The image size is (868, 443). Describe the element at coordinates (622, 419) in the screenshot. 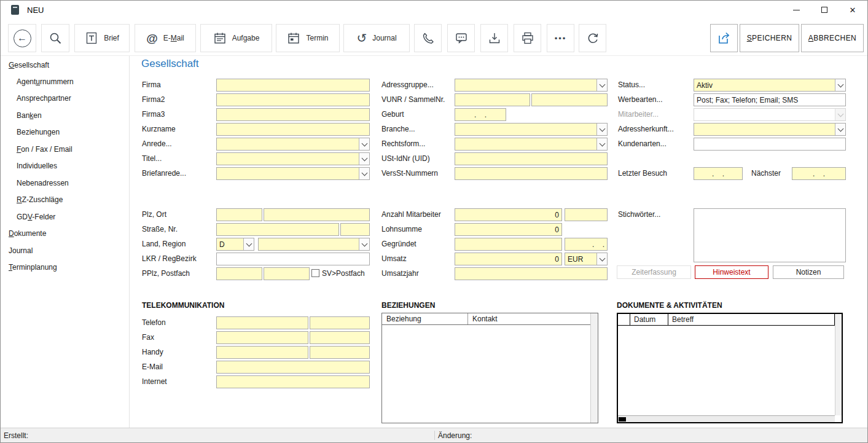

I see `dokumente-scrollbar-thumb` at that location.